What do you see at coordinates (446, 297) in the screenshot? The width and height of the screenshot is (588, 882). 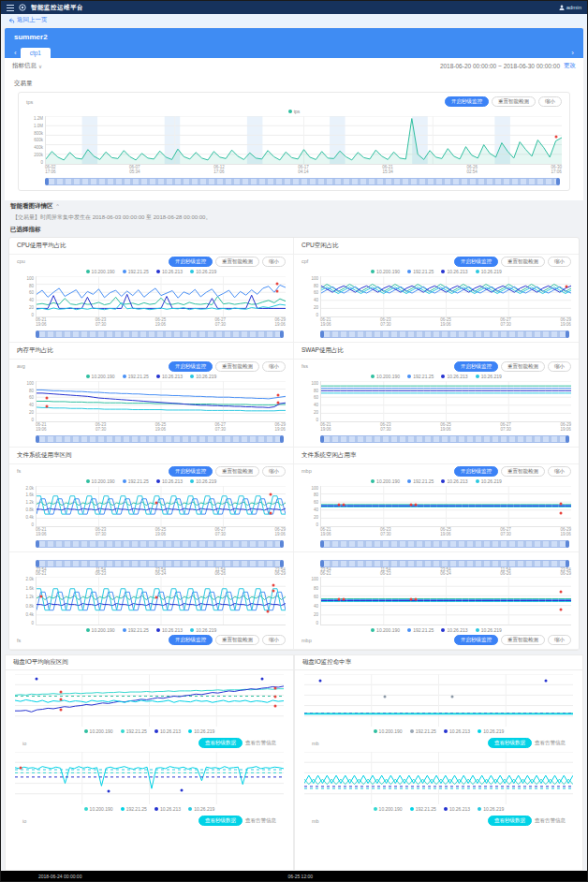 I see `cpu-idle-chart` at bounding box center [446, 297].